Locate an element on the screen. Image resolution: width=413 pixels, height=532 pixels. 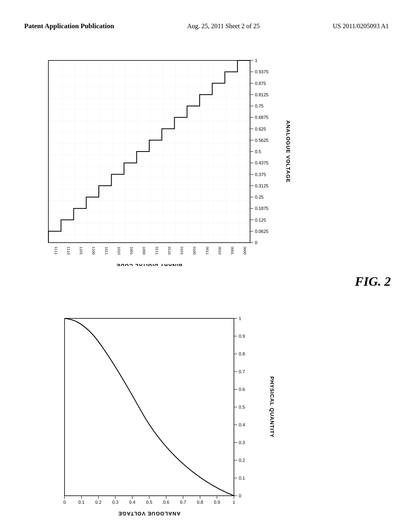
svg-text: 1000 is located at coordinates (144, 251).